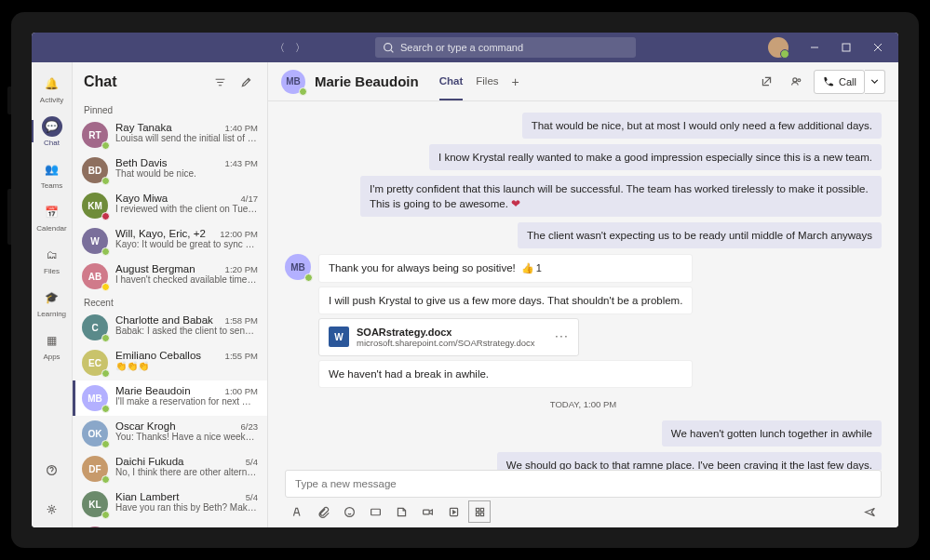 Image resolution: width=930 pixels, height=560 pixels. Describe the element at coordinates (583, 484) in the screenshot. I see `message-composer` at that location.